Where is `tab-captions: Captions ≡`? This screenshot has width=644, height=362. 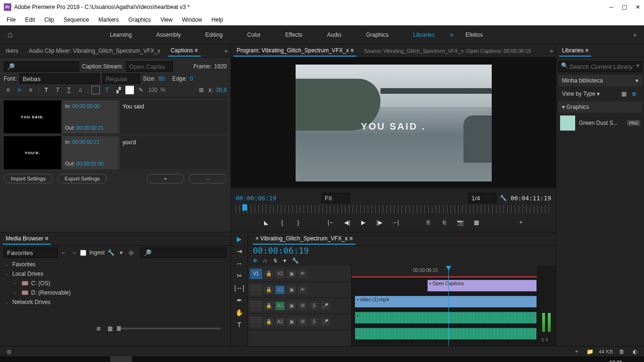
tab-captions: Captions ≡ is located at coordinates (184, 51).